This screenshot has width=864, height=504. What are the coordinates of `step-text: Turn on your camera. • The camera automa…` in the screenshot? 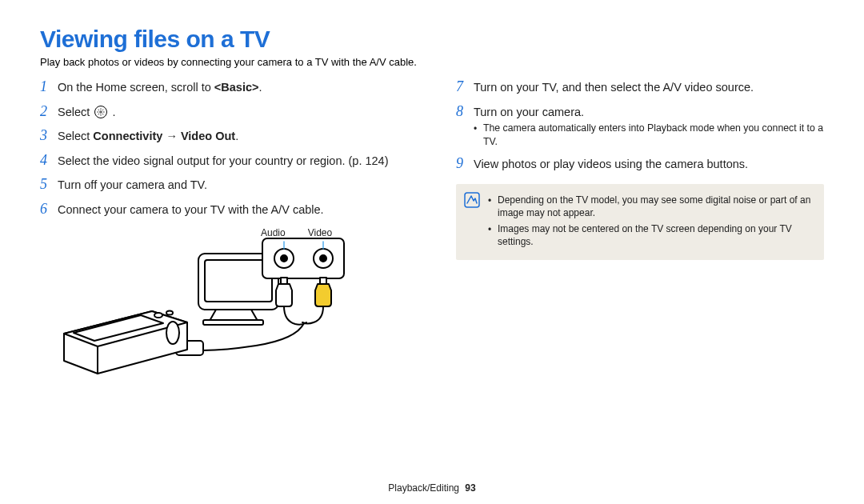 It's located at (649, 126).